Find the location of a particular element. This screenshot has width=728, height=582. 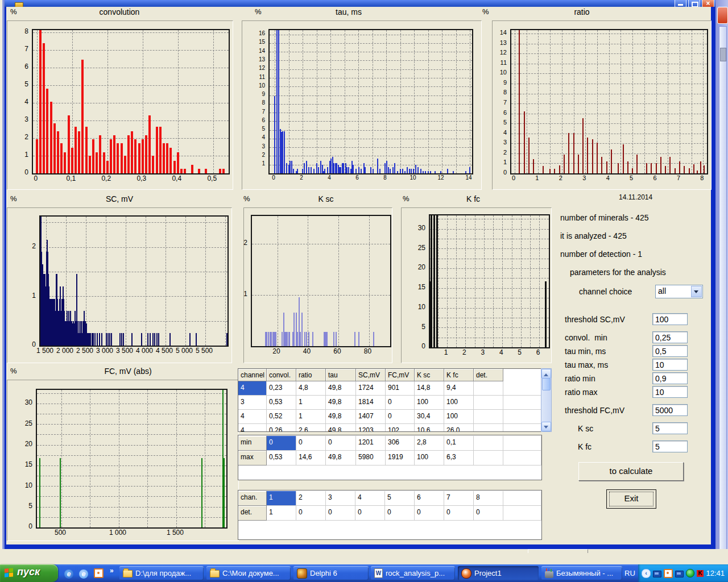

row-header: max is located at coordinates (253, 458).